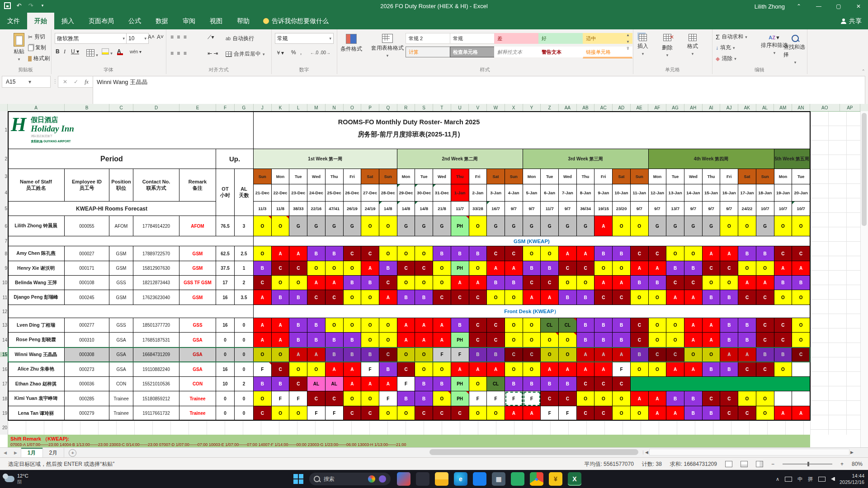 The height and width of the screenshot is (488, 868). I want to click on day-cell-14: Sun, so click(514, 177).